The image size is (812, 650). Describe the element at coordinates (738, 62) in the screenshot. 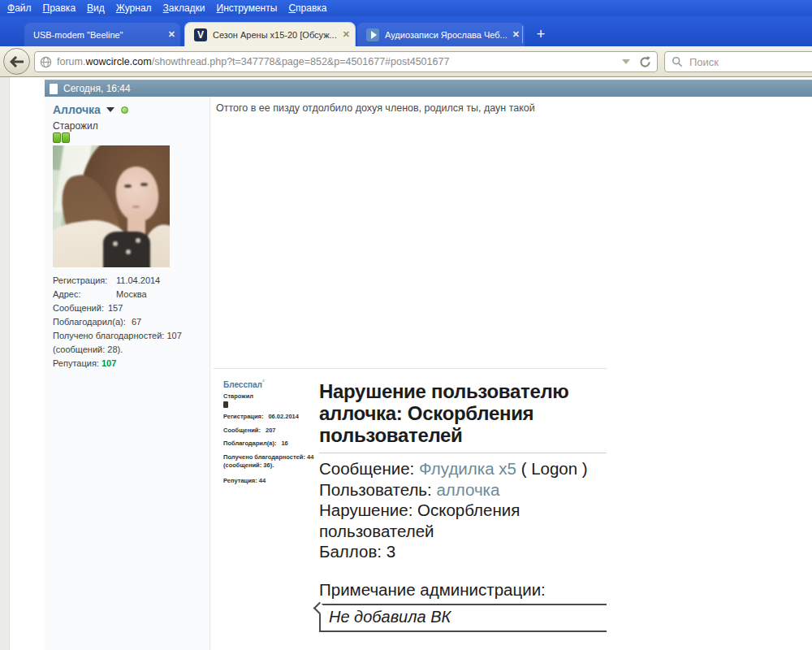

I see `search-box: Поиск` at that location.